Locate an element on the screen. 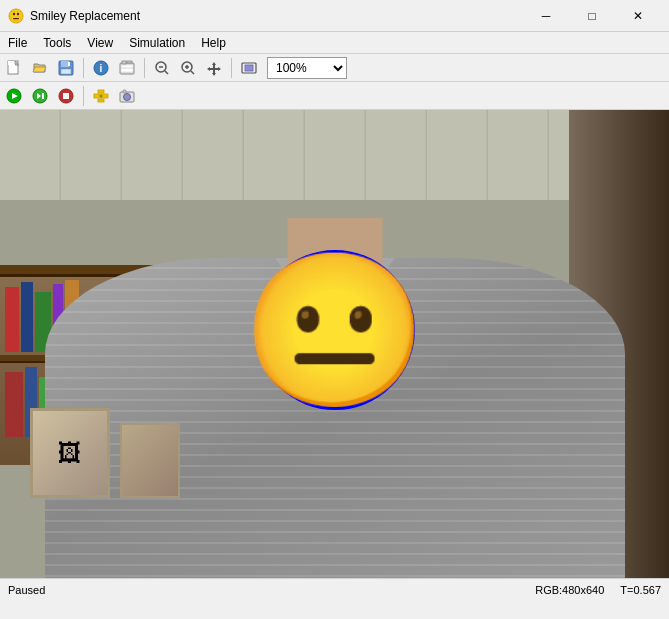 This screenshot has width=669, height=619. separator3 is located at coordinates (232, 68).